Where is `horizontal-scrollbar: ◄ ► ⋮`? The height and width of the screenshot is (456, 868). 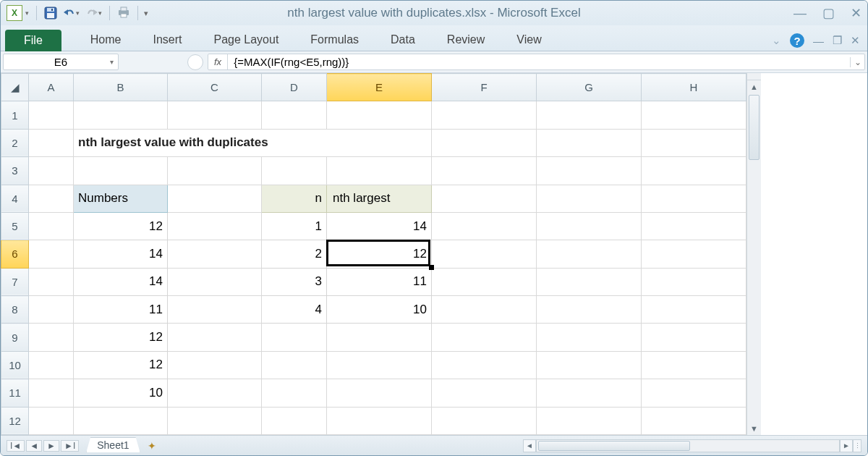 horizontal-scrollbar: ◄ ► ⋮ is located at coordinates (692, 446).